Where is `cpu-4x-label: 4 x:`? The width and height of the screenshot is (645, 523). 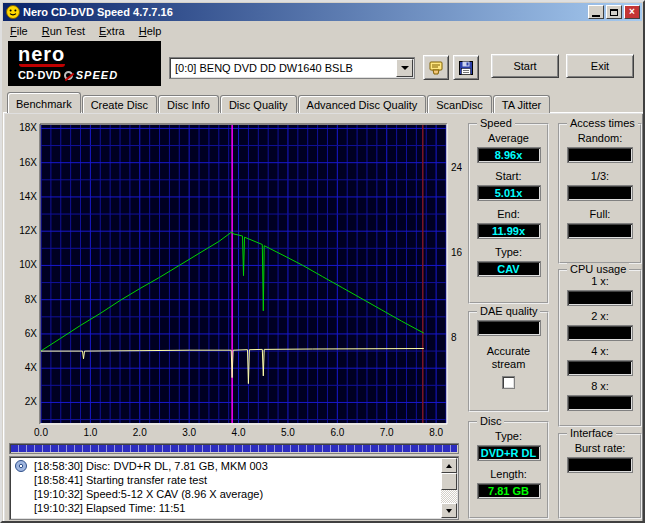 cpu-4x-label: 4 x: is located at coordinates (600, 351).